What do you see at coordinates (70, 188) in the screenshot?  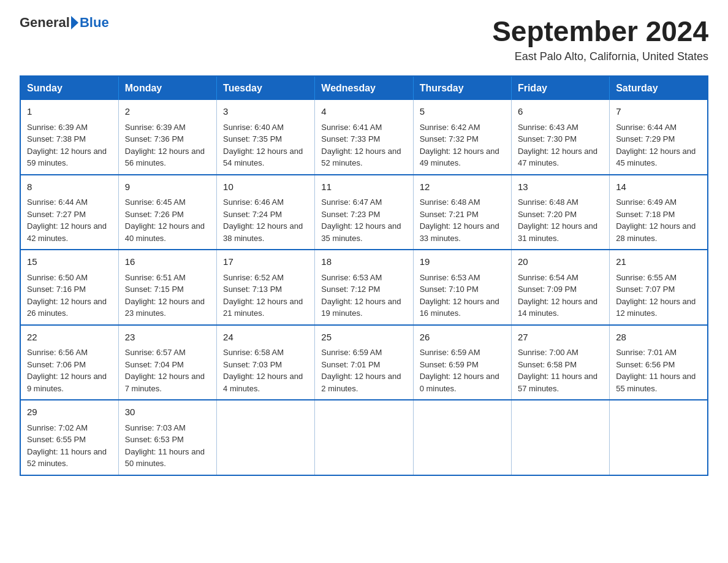 I see `day-number: 8` at bounding box center [70, 188].